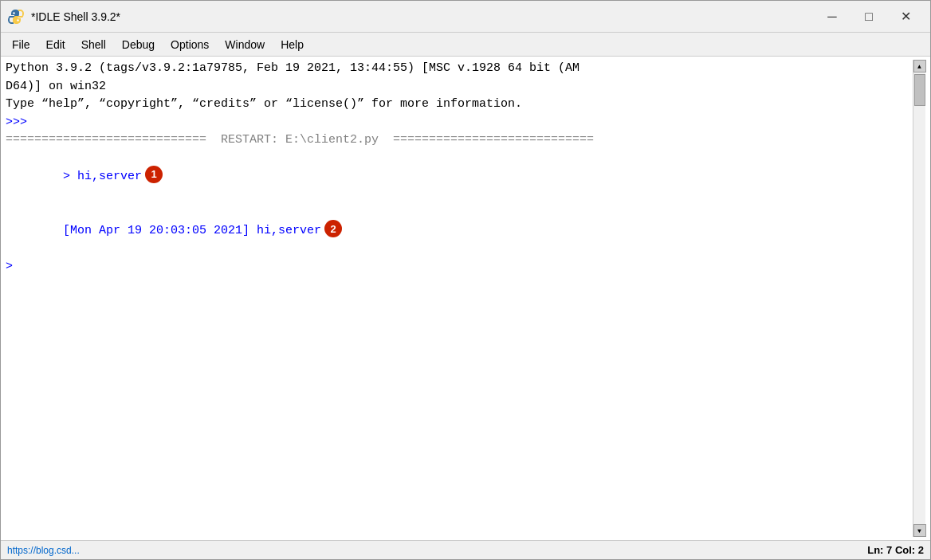 The image size is (931, 560). I want to click on prompt-1-text: > hi,server, so click(102, 177).